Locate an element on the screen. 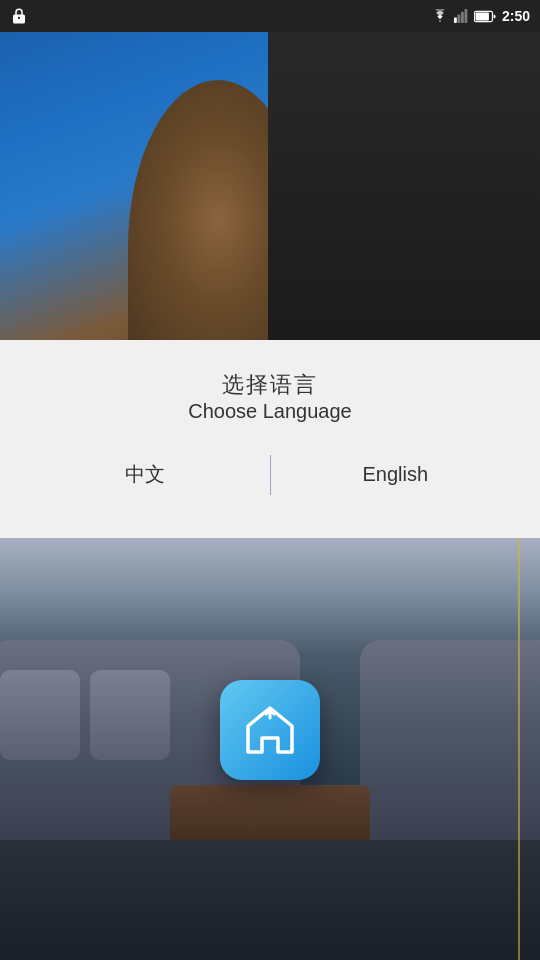  status-bar: 2:50 is located at coordinates (270, 16).